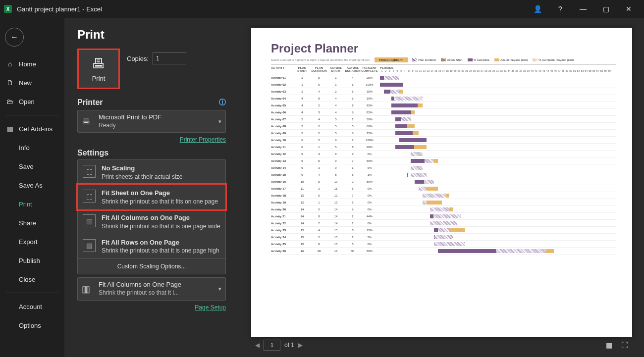 The height and width of the screenshot is (357, 644). I want to click on copies-input, so click(169, 58).